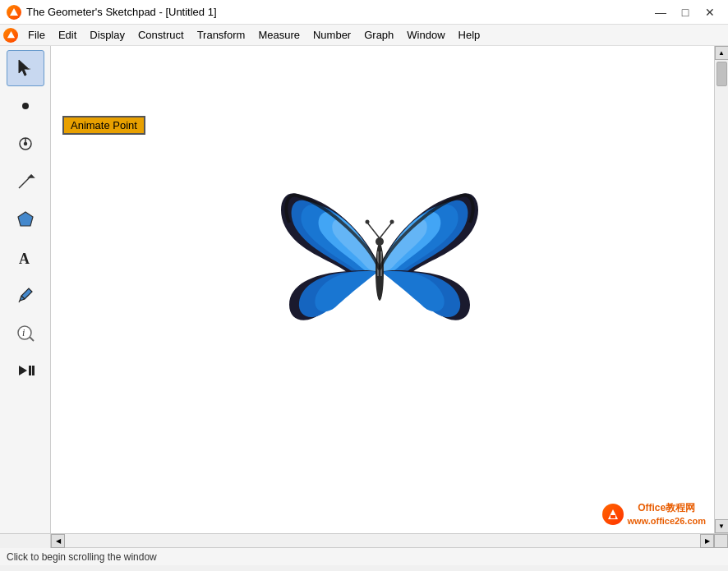  What do you see at coordinates (25, 106) in the screenshot?
I see `tool-point` at bounding box center [25, 106].